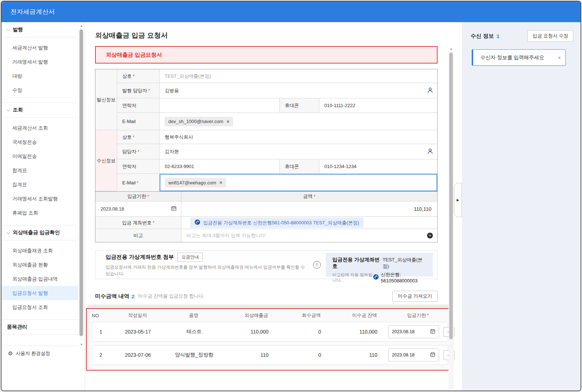 The height and width of the screenshot is (392, 582). I want to click on amount-header: 금액*, so click(309, 197).